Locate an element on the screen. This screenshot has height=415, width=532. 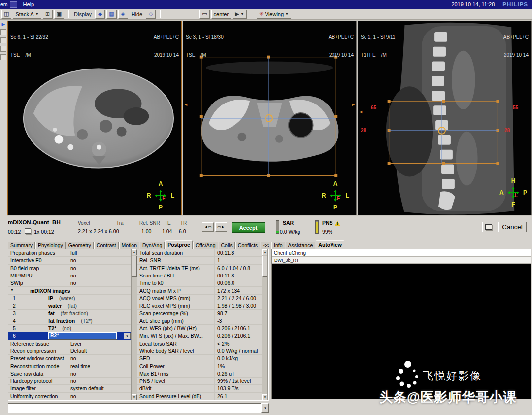
chevron-down-icon: ▼ is located at coordinates (287, 14).